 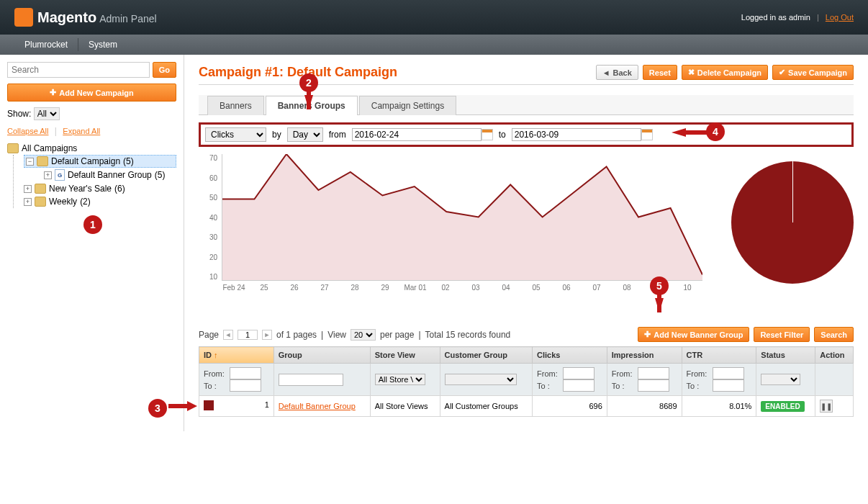 I want to click on pause-icon: ❚❚, so click(x=826, y=406).